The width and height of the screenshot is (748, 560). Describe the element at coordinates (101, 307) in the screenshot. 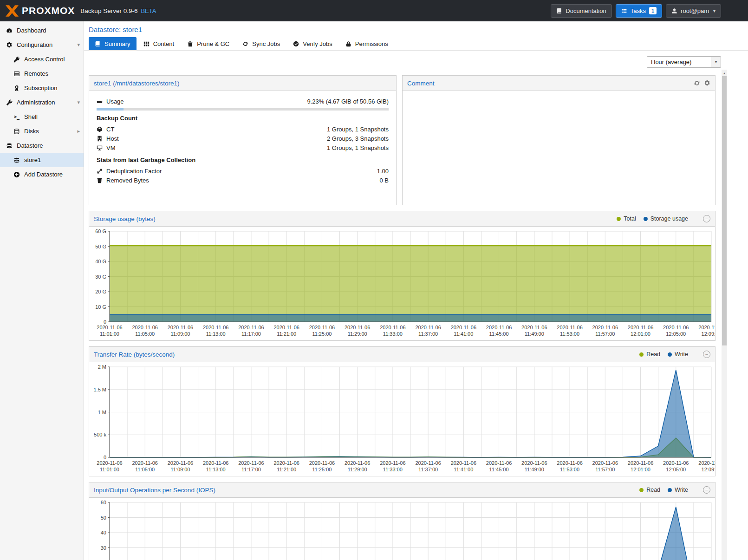

I see `svg-text: 10 G` at that location.